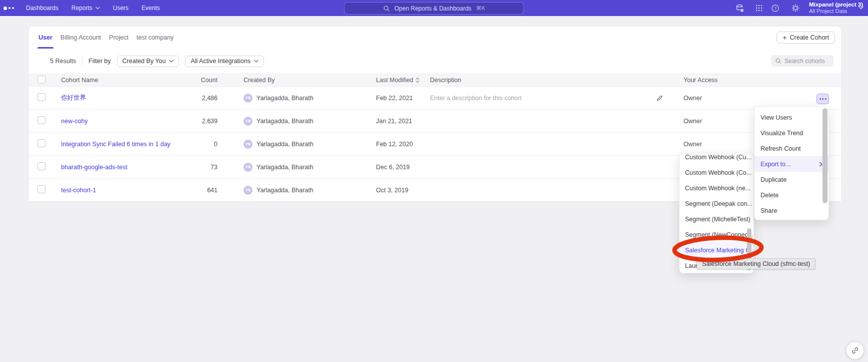 The image size is (868, 362). Describe the element at coordinates (740, 8) in the screenshot. I see `data-governance-icon` at that location.